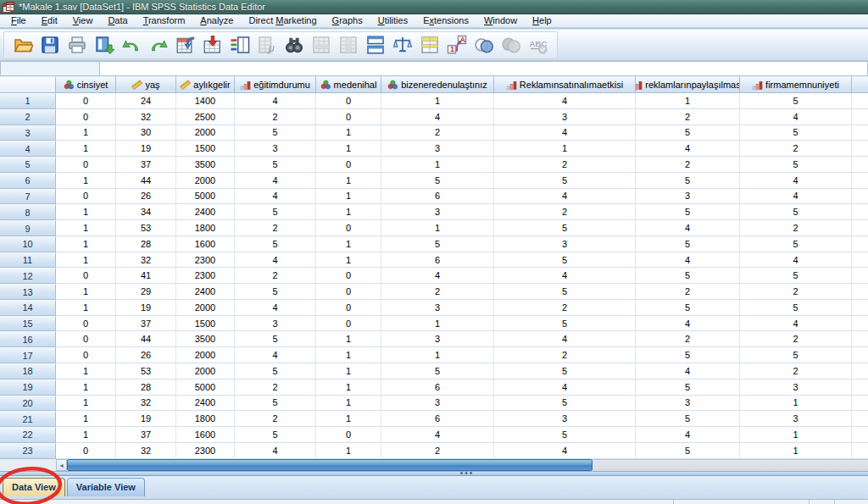 The height and width of the screenshot is (504, 868). What do you see at coordinates (146, 164) in the screenshot?
I see `cell-yaş-row5: 37` at bounding box center [146, 164].